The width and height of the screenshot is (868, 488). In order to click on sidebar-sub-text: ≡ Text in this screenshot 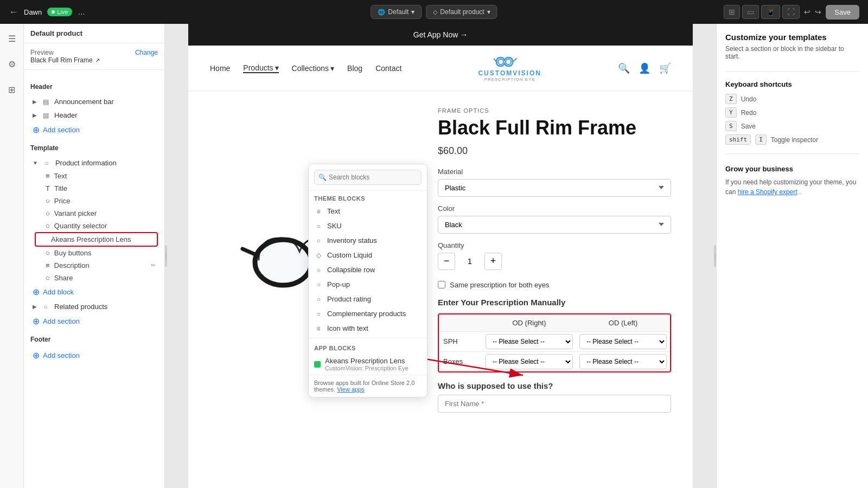, I will do `click(97, 176)`.